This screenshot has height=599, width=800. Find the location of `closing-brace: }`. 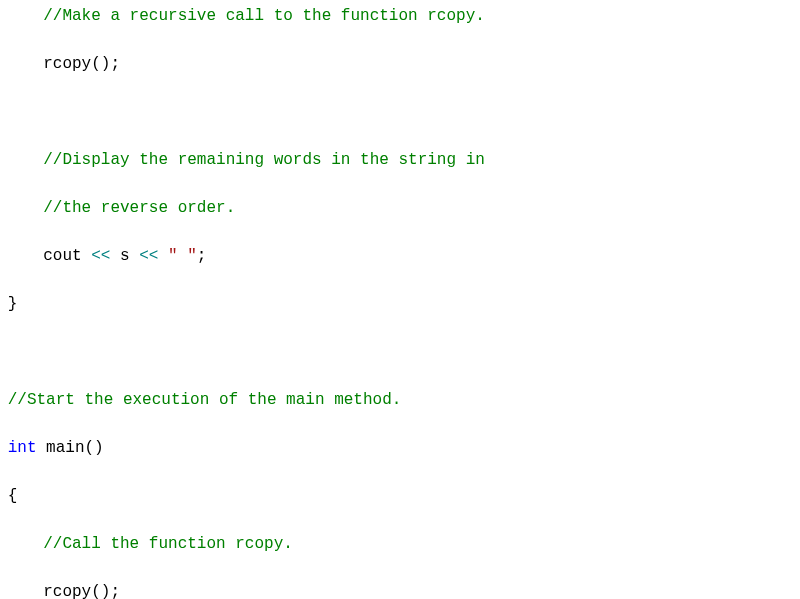

closing-brace: } is located at coordinates (13, 304).